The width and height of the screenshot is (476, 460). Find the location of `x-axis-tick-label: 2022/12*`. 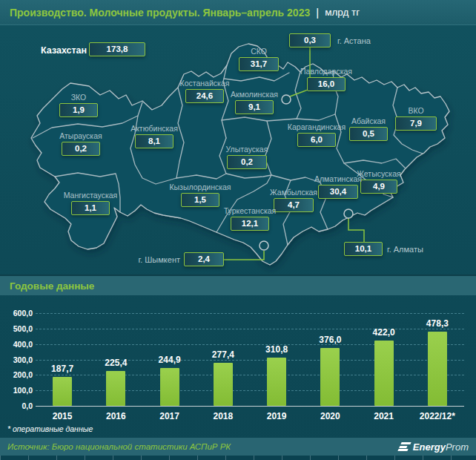

x-axis-tick-label: 2022/12* is located at coordinates (437, 416).